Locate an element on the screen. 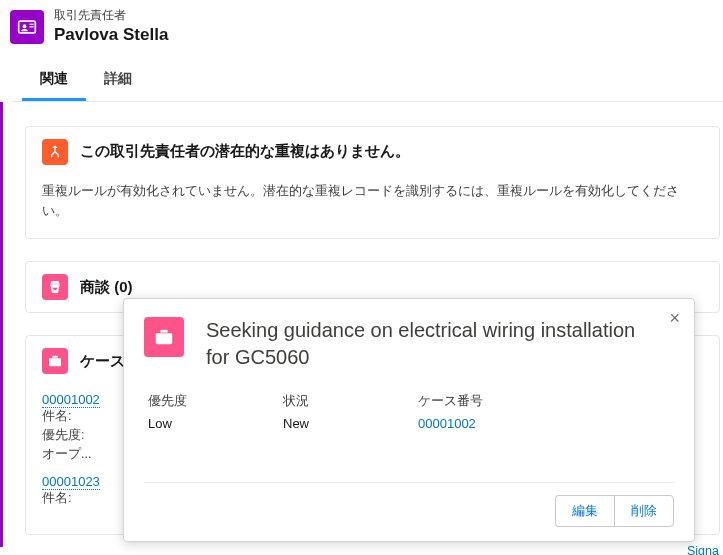  case-title: ケース is located at coordinates (102, 362).